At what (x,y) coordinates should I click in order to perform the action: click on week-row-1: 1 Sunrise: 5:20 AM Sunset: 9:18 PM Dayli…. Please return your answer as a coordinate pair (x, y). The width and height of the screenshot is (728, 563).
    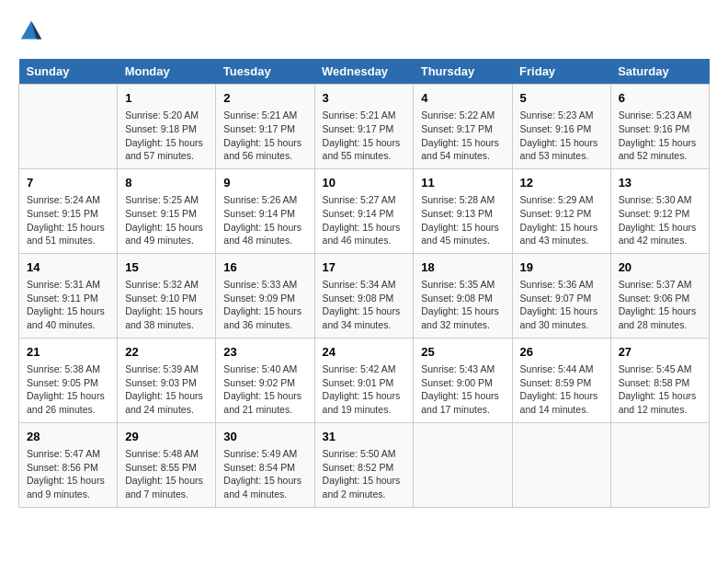
    Looking at the image, I should click on (364, 127).